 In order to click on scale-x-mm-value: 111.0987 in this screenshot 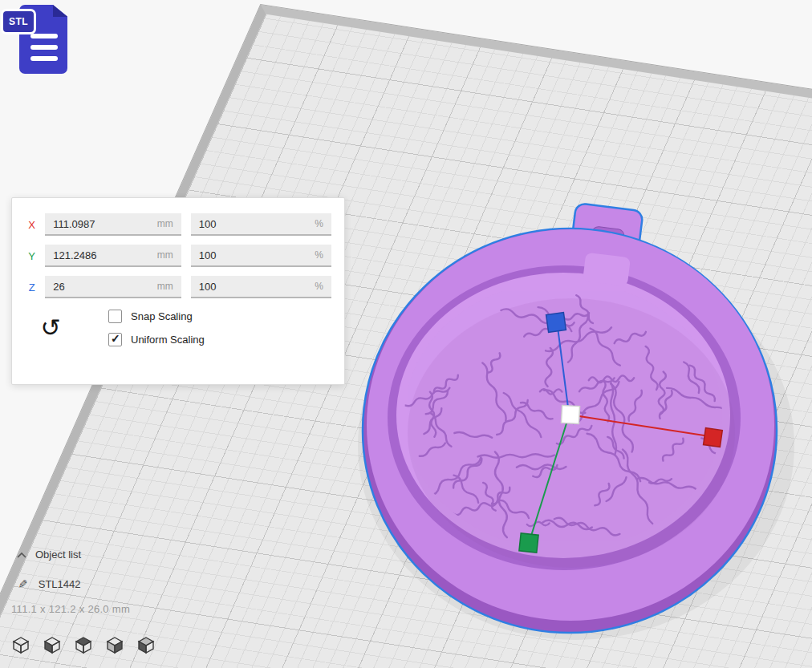, I will do `click(74, 225)`.